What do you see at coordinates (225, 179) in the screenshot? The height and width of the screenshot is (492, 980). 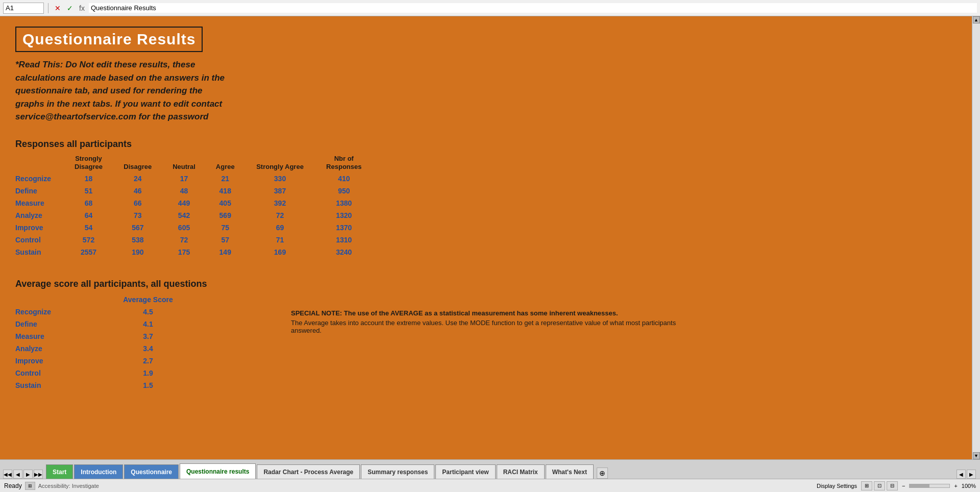 I see `cell-a: 21` at bounding box center [225, 179].